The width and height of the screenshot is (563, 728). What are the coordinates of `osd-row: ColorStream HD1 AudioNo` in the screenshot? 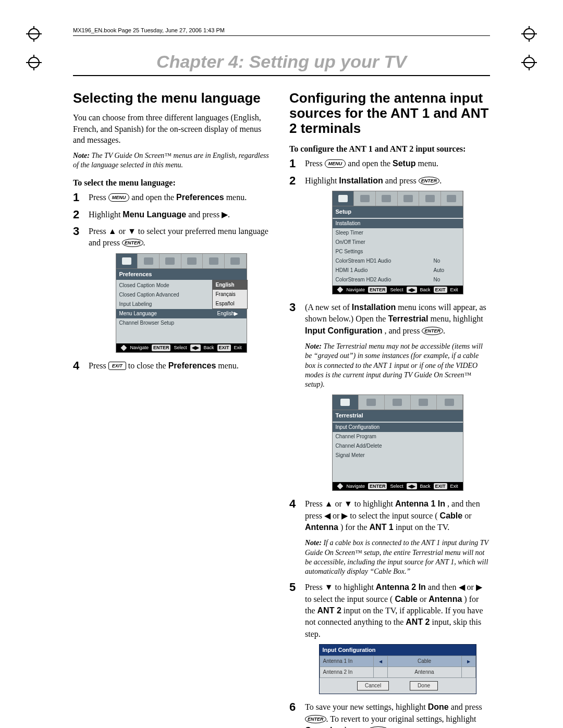 It's located at (398, 261).